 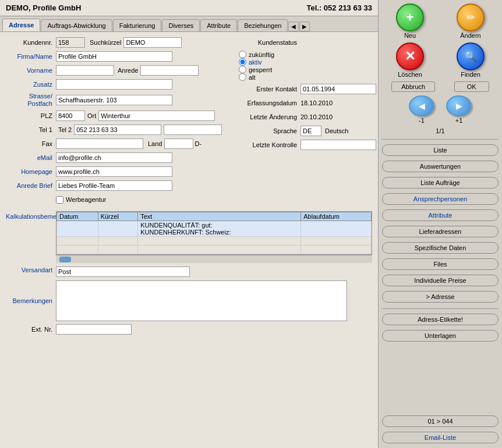 I want to click on nav-plus-button: ▶, so click(x=459, y=106).